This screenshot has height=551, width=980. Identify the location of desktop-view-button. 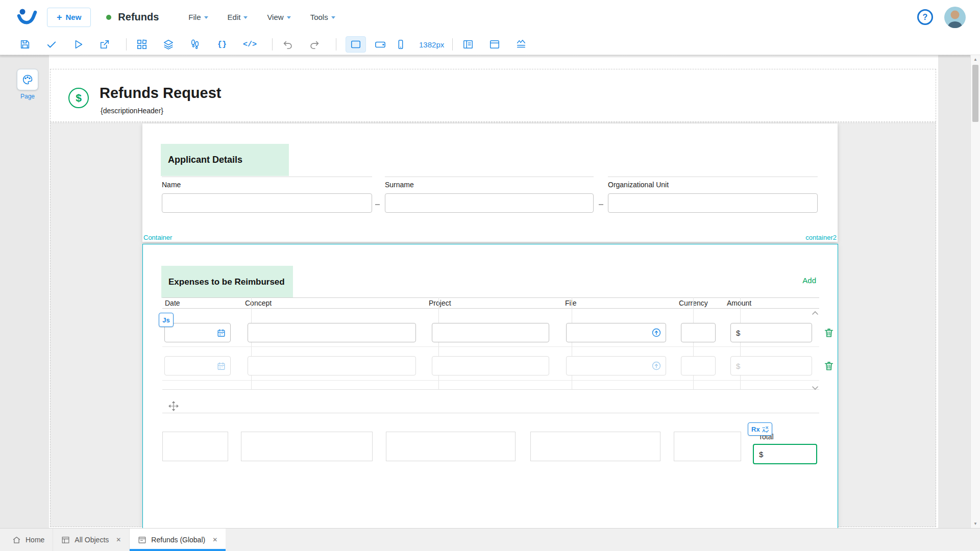
(356, 44).